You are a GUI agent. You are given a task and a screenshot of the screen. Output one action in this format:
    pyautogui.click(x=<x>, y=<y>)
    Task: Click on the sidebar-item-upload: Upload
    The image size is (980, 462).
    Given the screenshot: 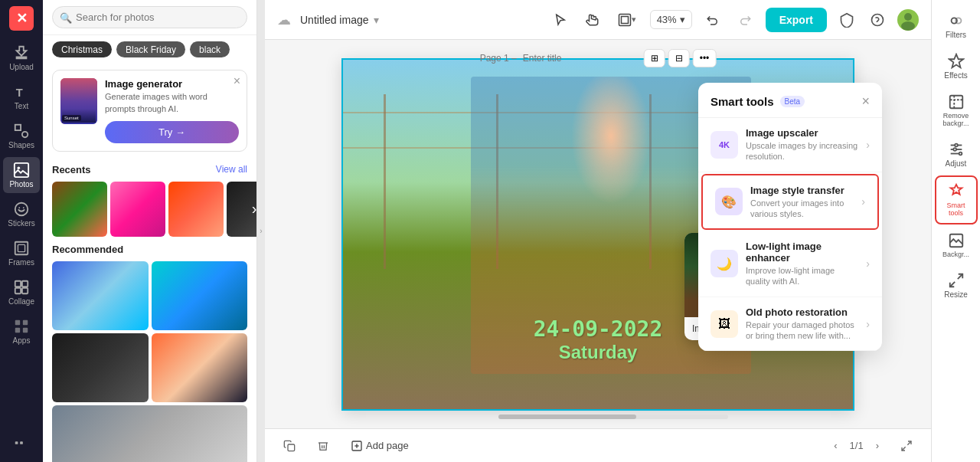 What is the action you would take?
    pyautogui.click(x=21, y=58)
    